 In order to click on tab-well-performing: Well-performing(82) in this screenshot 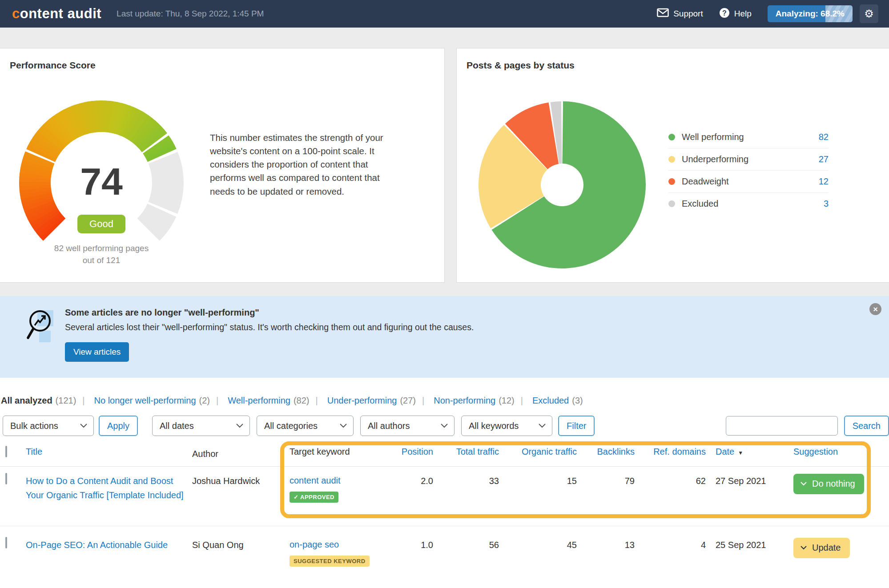, I will do `click(260, 401)`.